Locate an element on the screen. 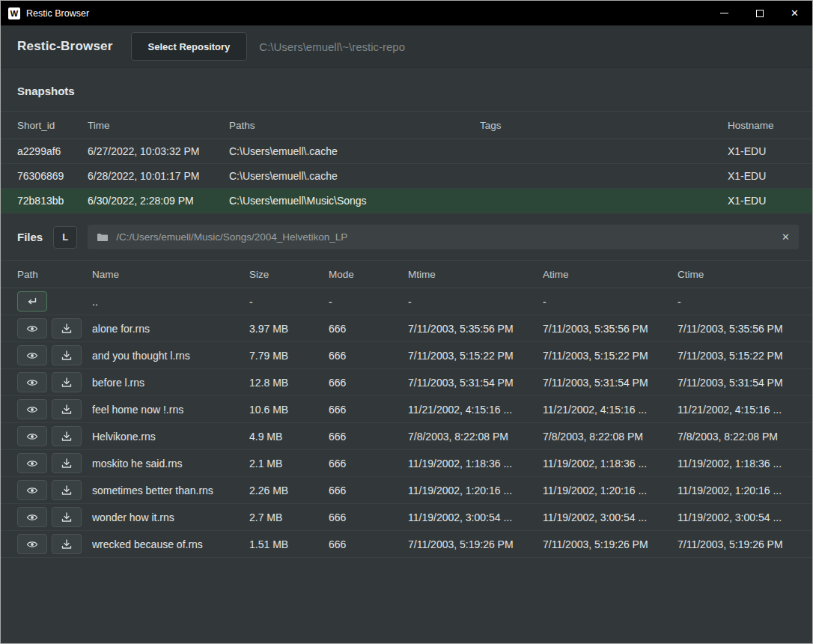 Image resolution: width=813 pixels, height=644 pixels. file-atime: 7/11/2003, 5:19:26 PM is located at coordinates (610, 544).